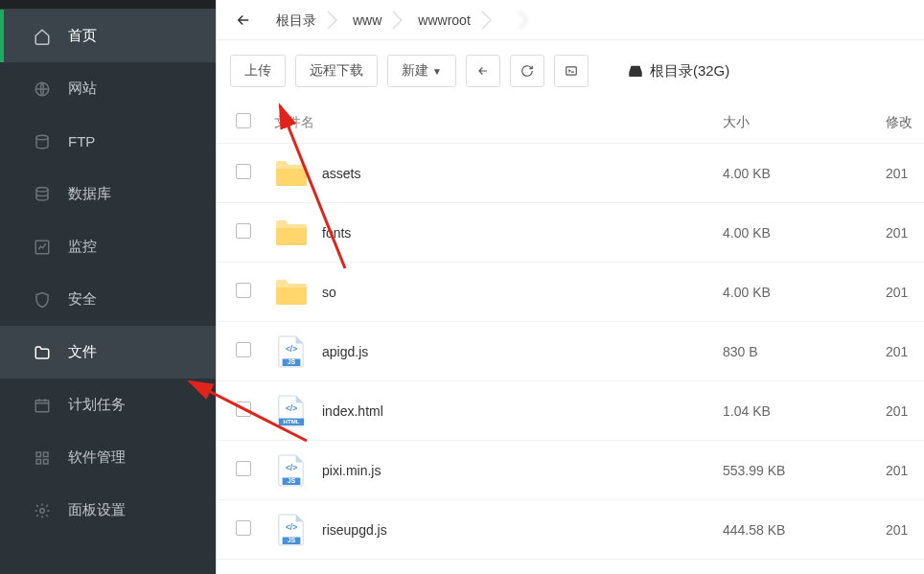 This screenshot has width=924, height=574. What do you see at coordinates (82, 36) in the screenshot?
I see `sidebar-item-label: 首页` at bounding box center [82, 36].